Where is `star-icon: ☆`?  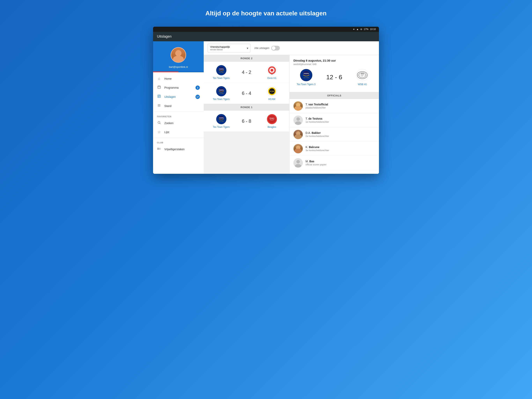
star-icon: ☆ is located at coordinates (159, 132).